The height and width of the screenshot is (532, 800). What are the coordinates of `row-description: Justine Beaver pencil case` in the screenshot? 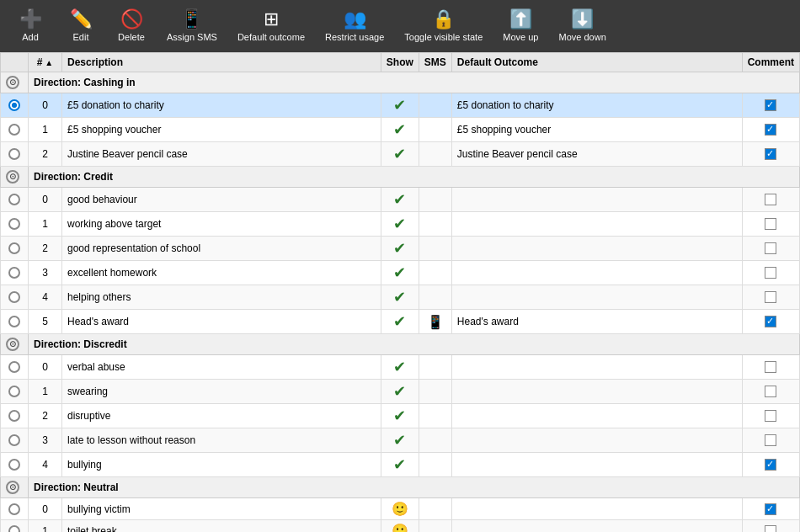 It's located at (222, 155).